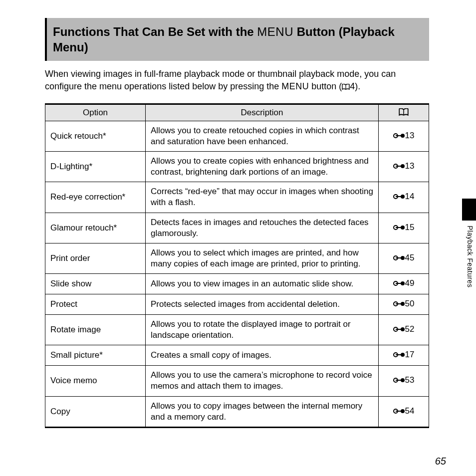  I want to click on reference-number: 45, so click(410, 257).